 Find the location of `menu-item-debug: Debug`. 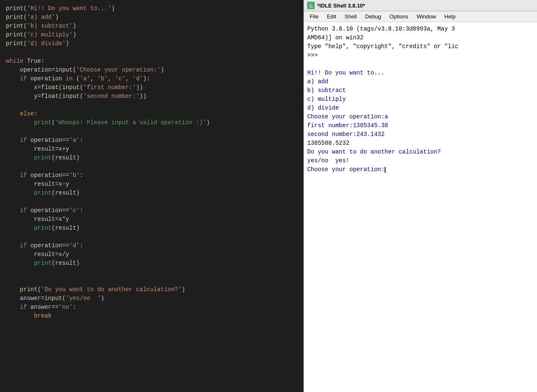

menu-item-debug: Debug is located at coordinates (373, 17).